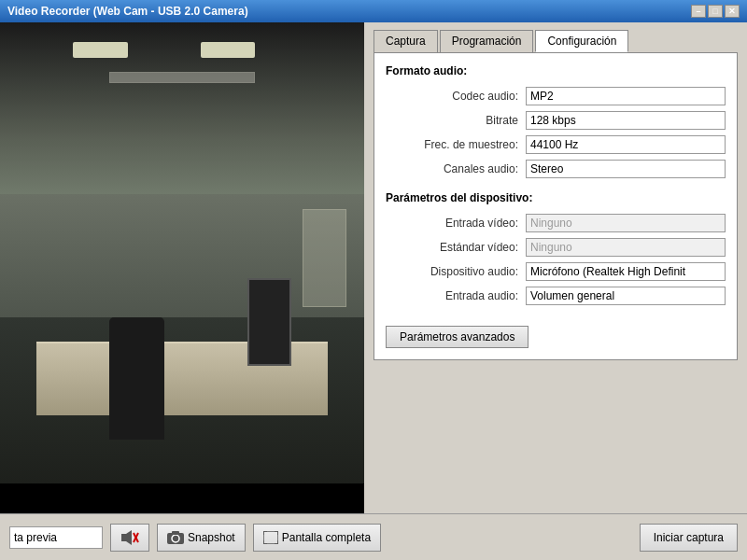 The image size is (747, 560). I want to click on bitrate-label: Bitrate, so click(456, 120).